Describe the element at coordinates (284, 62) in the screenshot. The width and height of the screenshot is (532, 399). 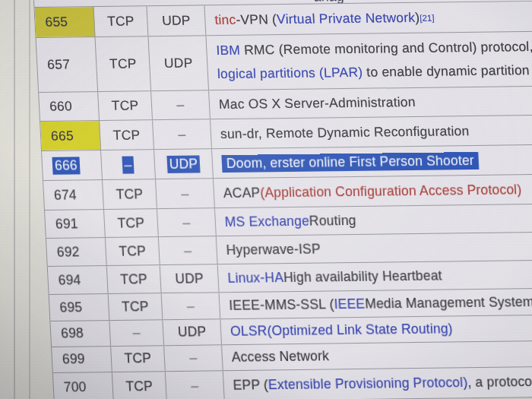
I see `port-row-657: 657TCPUDPIBM RMC (Remote monitoring and …` at that location.